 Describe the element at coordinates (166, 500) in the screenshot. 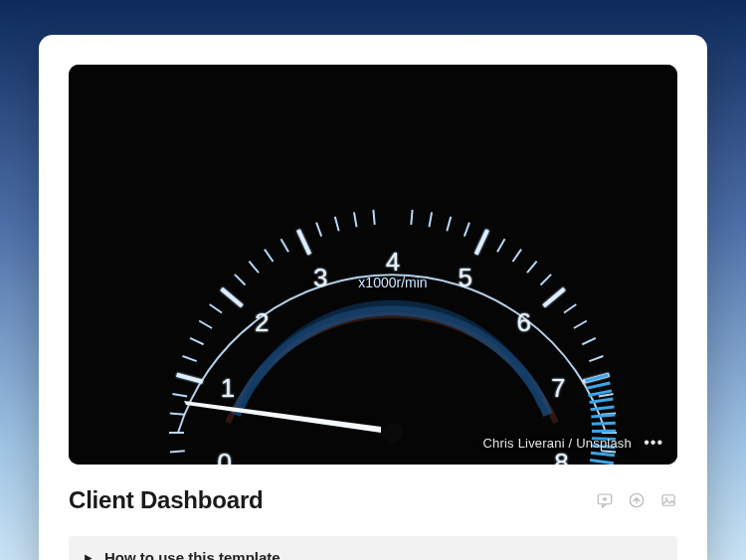

I see `page-title: Client Dashboard` at that location.